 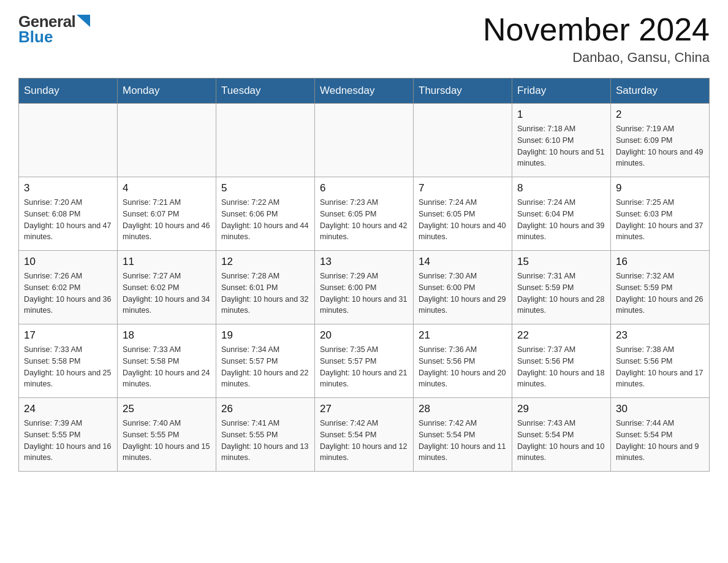 I want to click on day-info: Sunrise: 7:24 AMSunset: 6:05 PMDaylight:…, so click(x=463, y=220).